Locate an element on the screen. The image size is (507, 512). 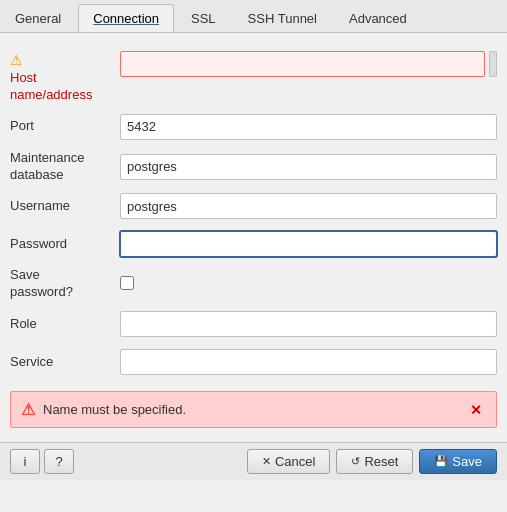
footer-right-buttons: ✕ Cancel ↺ Reset 💾 Save is located at coordinates (372, 462).